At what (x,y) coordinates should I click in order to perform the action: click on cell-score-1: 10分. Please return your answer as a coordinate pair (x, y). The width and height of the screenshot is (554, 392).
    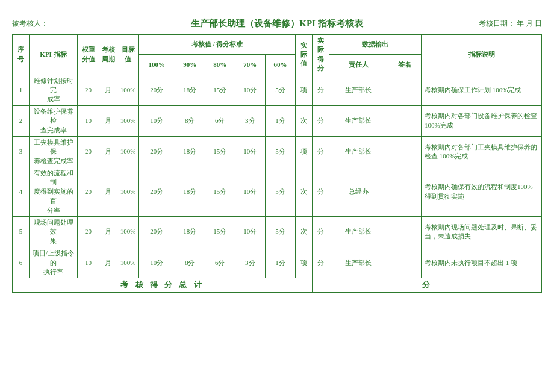
    Looking at the image, I should click on (157, 263).